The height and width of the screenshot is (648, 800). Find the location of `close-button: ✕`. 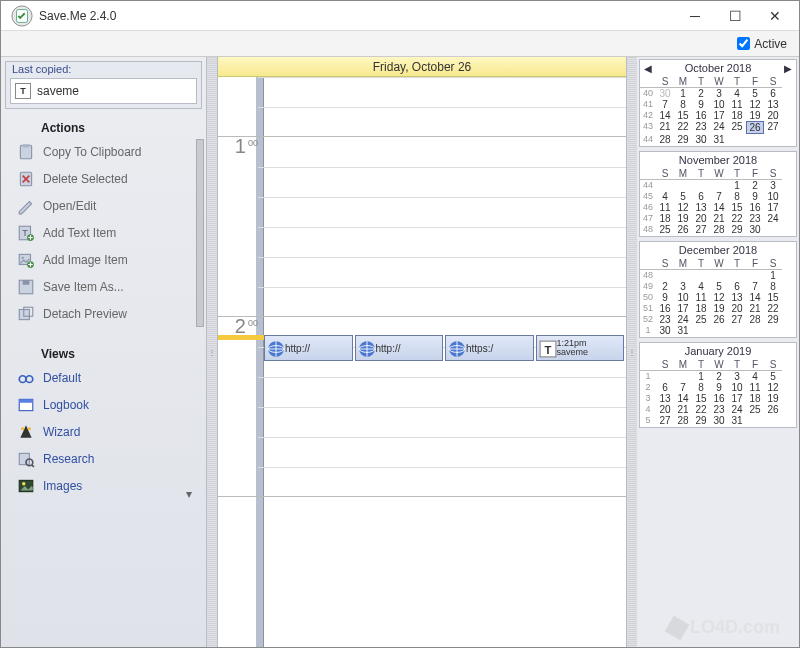

close-button: ✕ is located at coordinates (775, 16).